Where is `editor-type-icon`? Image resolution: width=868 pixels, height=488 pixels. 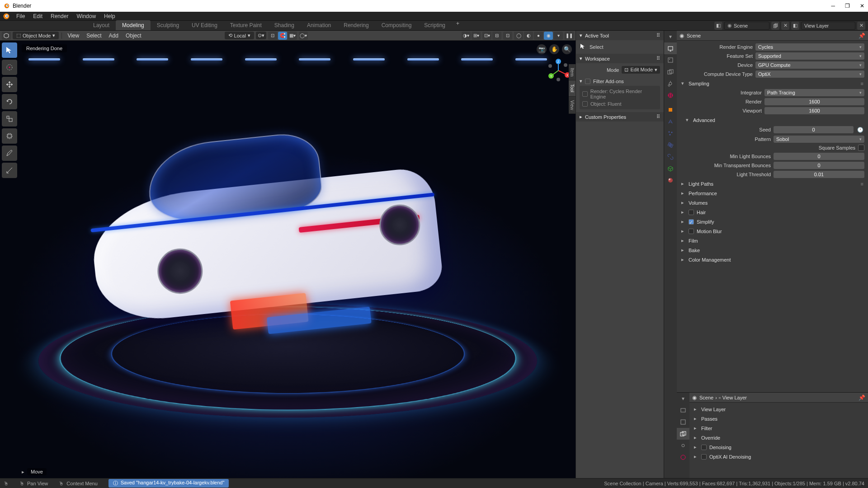 editor-type-icon is located at coordinates (6, 36).